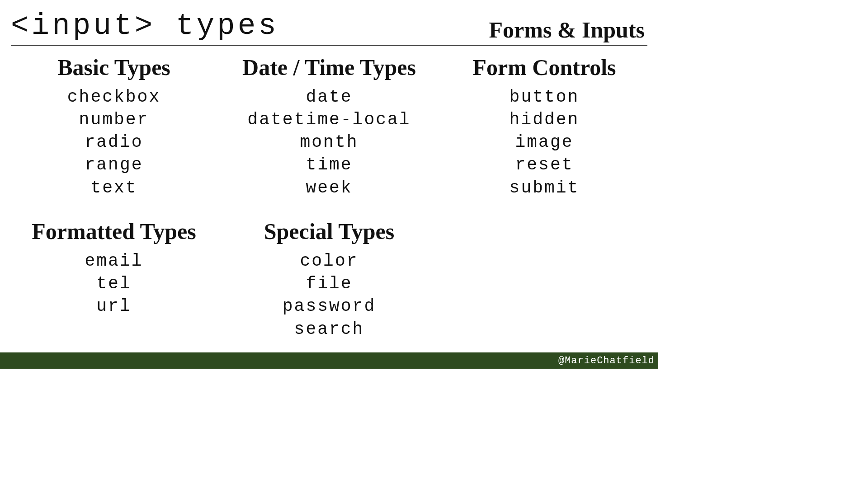  Describe the element at coordinates (329, 129) in the screenshot. I see `group-date-time-types: Date / Time Types date datetime-local mo…` at that location.